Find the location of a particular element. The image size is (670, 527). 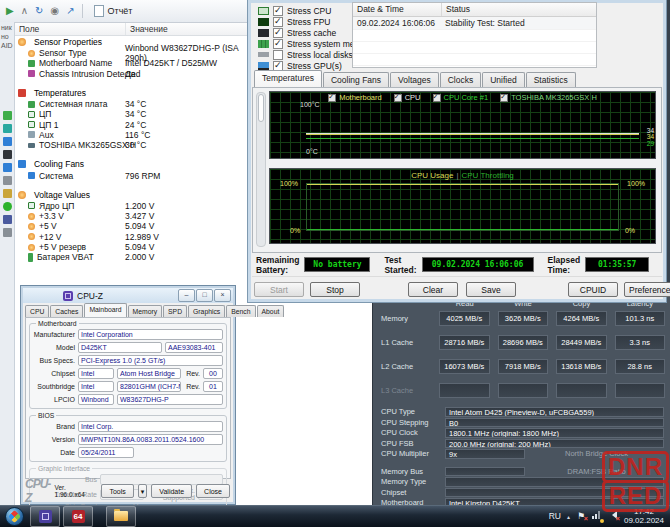

log-col-datetime: Date & Time is located at coordinates (398, 10).